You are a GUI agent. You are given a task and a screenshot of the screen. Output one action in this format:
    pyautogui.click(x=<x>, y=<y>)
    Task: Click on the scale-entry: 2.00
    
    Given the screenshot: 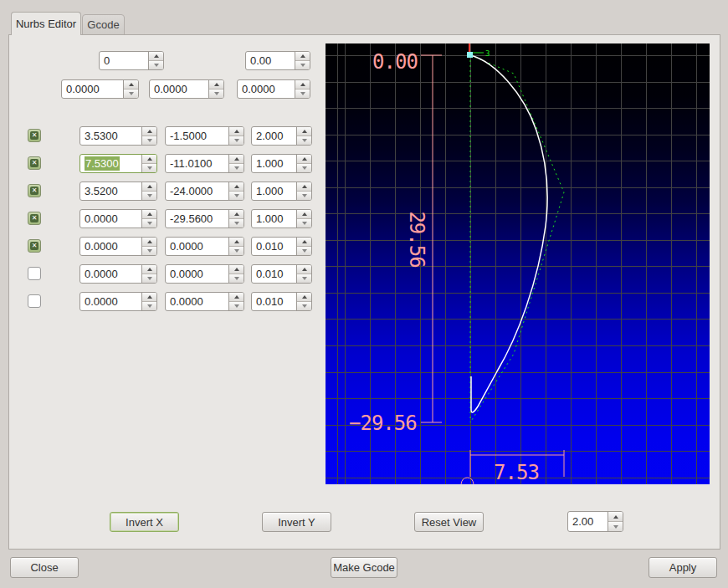 What is the action you would take?
    pyautogui.click(x=587, y=522)
    